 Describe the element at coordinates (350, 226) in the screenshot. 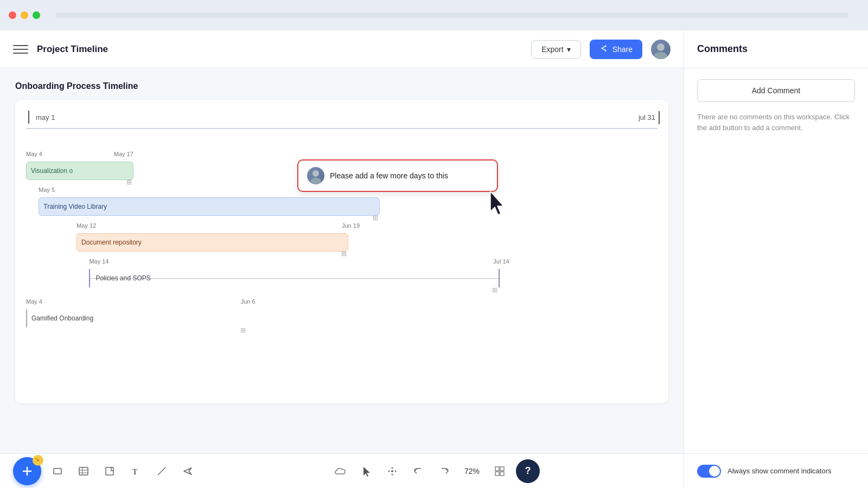

I see `date-label-end: Jun 19` at that location.